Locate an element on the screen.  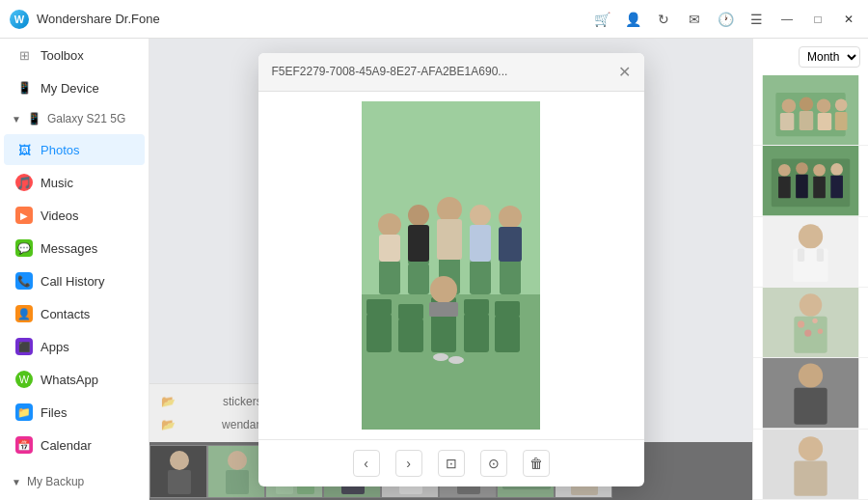
sidebar-item-files: 📁 Files is located at coordinates (74, 412).